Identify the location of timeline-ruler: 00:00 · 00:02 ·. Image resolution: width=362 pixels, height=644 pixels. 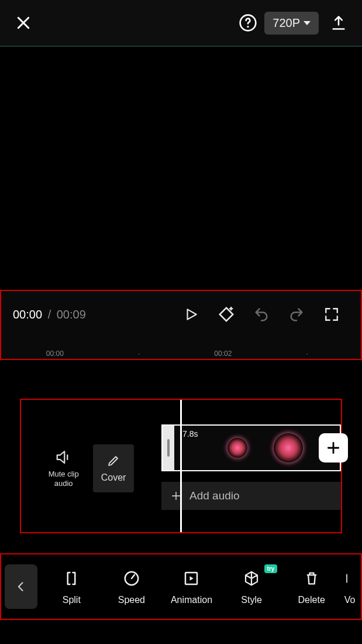
(181, 354).